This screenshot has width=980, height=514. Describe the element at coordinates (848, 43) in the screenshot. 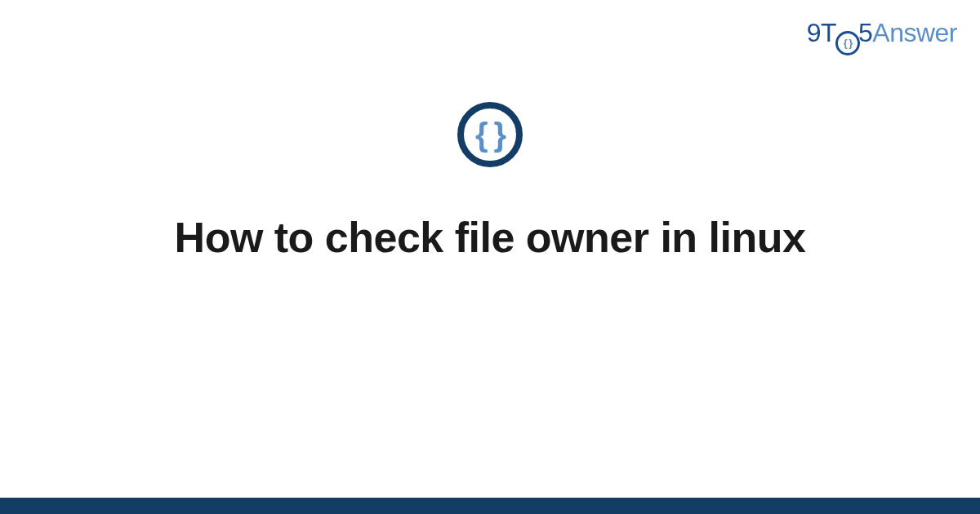

I see `brand-braces-icon: { }` at that location.